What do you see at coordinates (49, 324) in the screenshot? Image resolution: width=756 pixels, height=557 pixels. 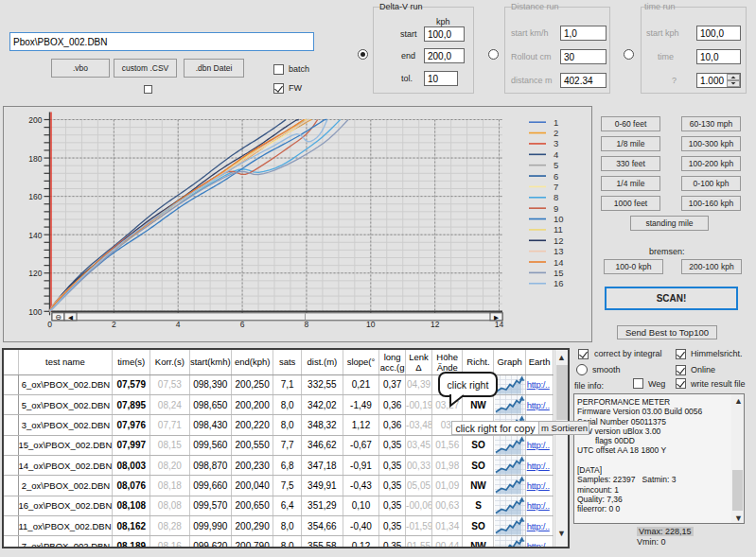 I see `svg-text: 0` at bounding box center [49, 324].